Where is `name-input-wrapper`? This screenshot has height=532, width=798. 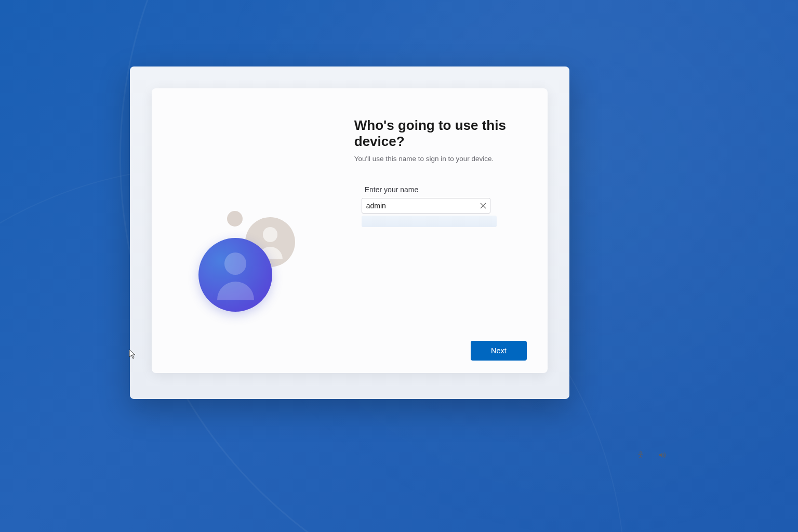
name-input-wrapper is located at coordinates (426, 206).